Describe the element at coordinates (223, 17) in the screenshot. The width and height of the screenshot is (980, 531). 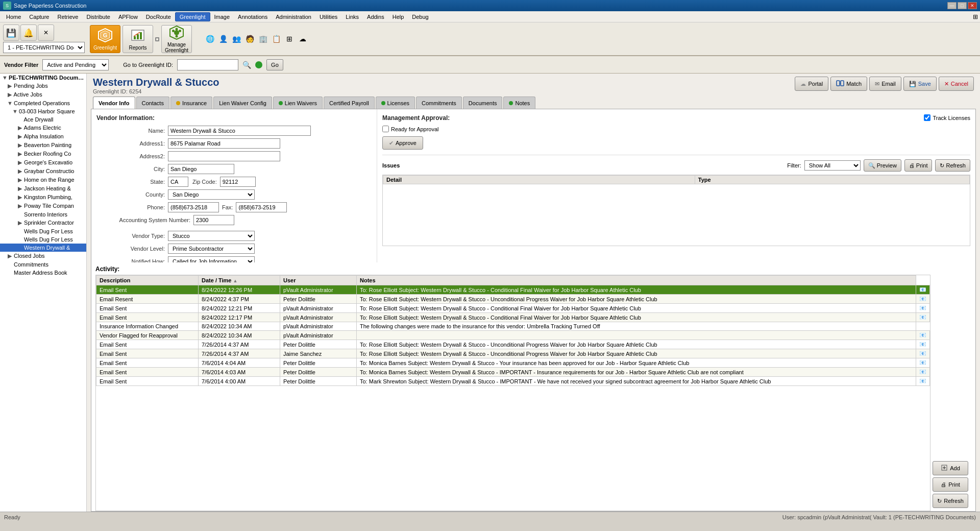
I see `menu-image: Image` at that location.